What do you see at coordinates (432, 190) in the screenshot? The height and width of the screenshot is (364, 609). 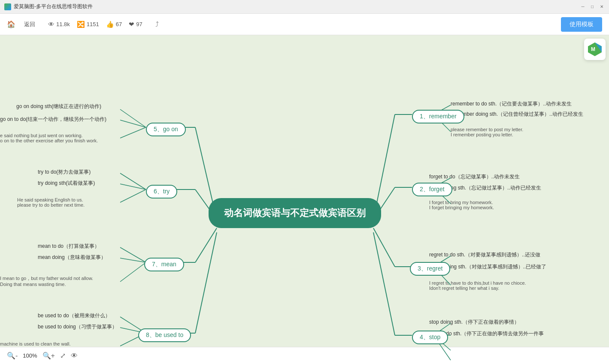 I see `node-forget: 2、forget` at bounding box center [432, 190].